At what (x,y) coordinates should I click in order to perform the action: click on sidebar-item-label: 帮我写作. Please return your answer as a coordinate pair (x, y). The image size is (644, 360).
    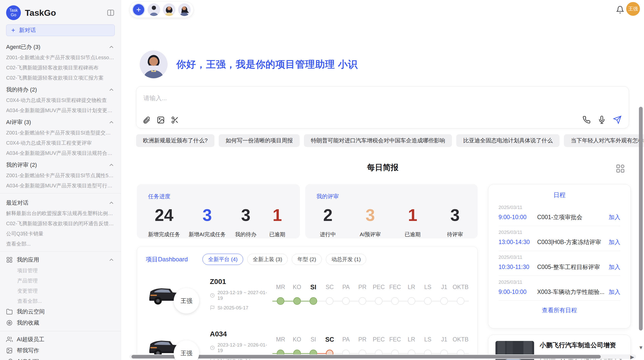
    Looking at the image, I should click on (28, 351).